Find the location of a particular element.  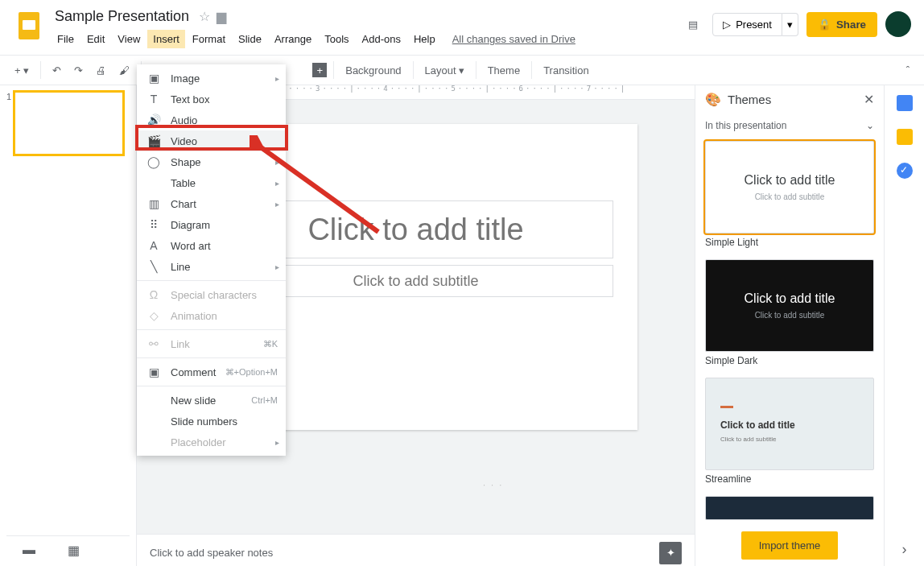

new-slide-button: + ▾ is located at coordinates (22, 71).